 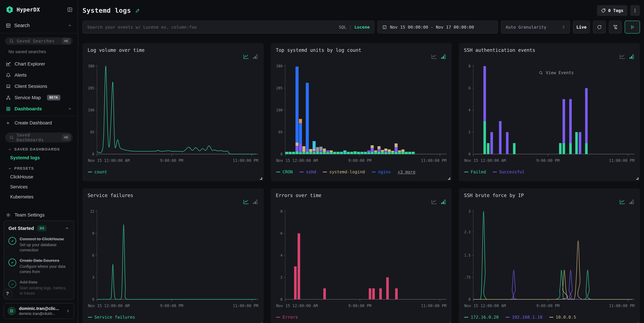 I want to click on legend-label: Service failures, so click(x=114, y=317).